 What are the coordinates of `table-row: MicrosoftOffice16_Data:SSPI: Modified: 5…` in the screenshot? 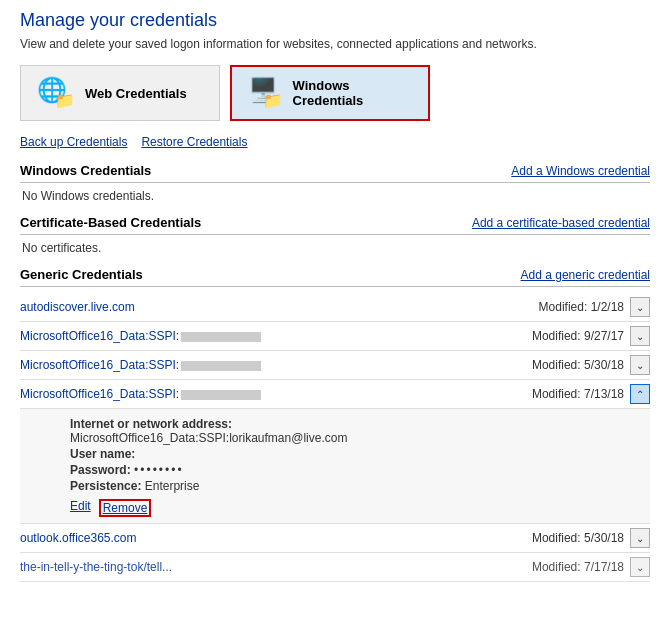 It's located at (335, 366).